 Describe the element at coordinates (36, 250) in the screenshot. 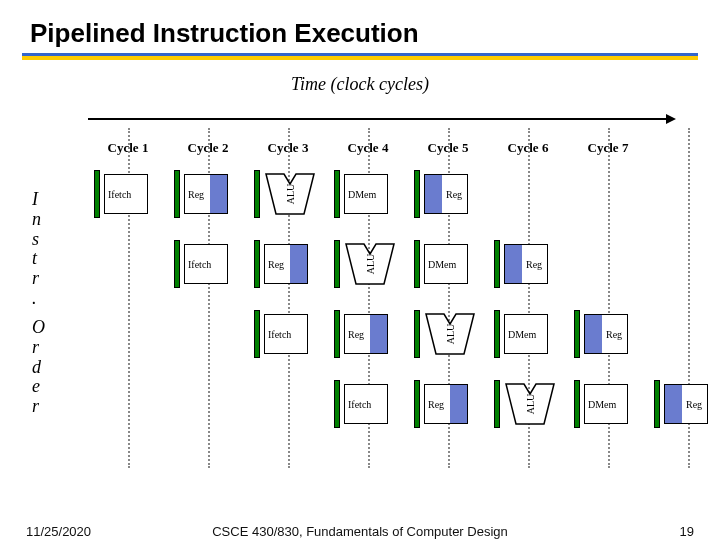

I see `instr-vertical-label: Instr.` at that location.